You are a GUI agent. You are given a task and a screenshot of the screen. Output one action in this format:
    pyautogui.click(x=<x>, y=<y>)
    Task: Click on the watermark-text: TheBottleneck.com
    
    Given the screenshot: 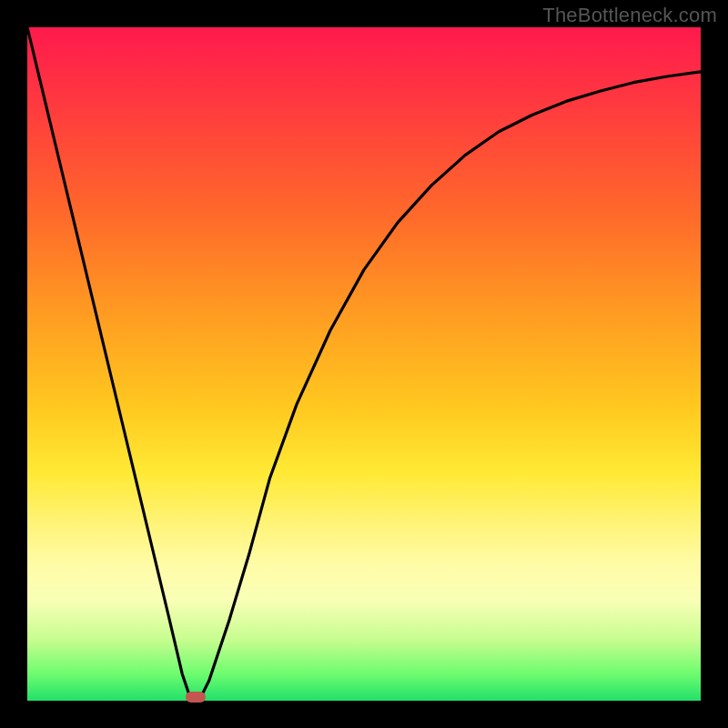 What is the action you would take?
    pyautogui.click(x=630, y=15)
    